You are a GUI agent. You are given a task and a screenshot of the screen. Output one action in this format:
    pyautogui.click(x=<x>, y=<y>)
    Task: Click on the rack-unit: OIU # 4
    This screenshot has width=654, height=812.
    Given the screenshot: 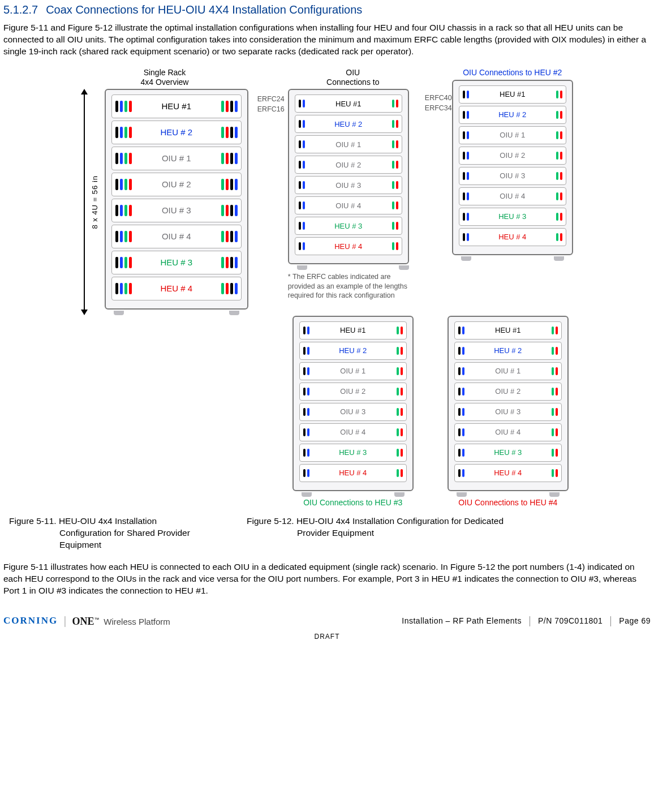 What is the action you would take?
    pyautogui.click(x=348, y=205)
    